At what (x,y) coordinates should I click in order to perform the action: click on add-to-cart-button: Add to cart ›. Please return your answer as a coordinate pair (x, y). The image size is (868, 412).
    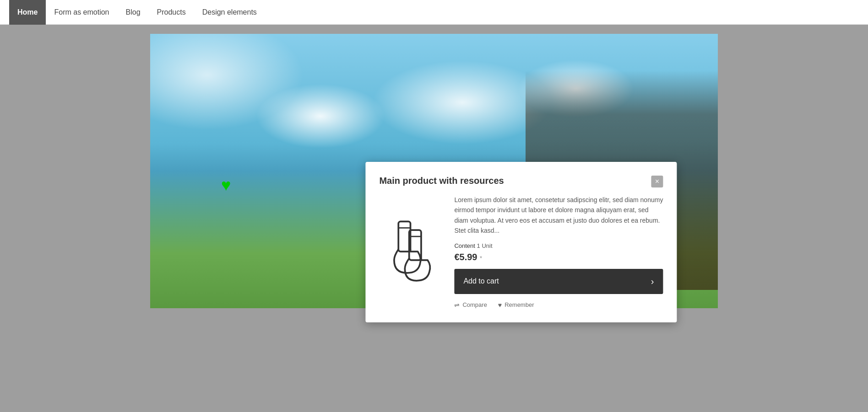
    Looking at the image, I should click on (559, 282).